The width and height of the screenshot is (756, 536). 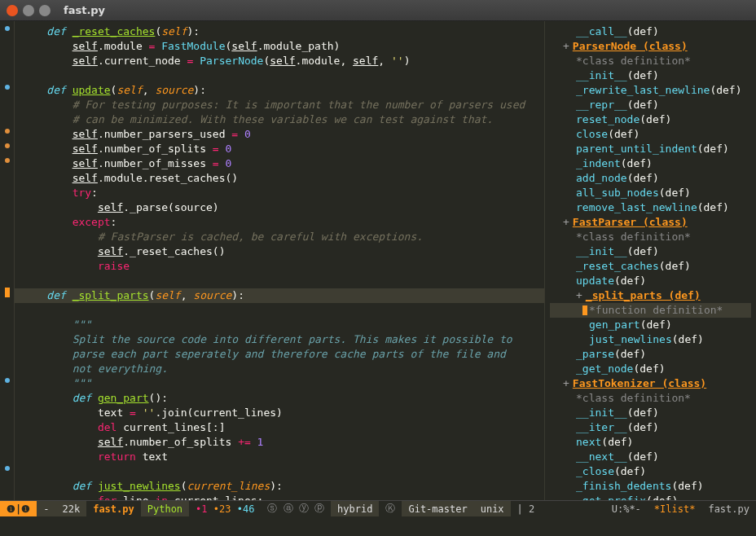 I want to click on outline-item: gen_part (def), so click(x=650, y=325).